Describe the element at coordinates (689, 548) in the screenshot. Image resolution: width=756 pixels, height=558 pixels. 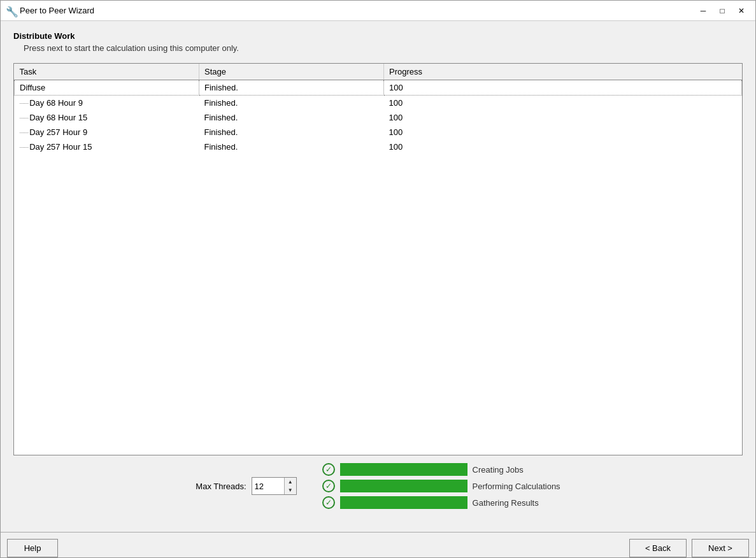
I see `nav-buttons: < Back Next >` at that location.